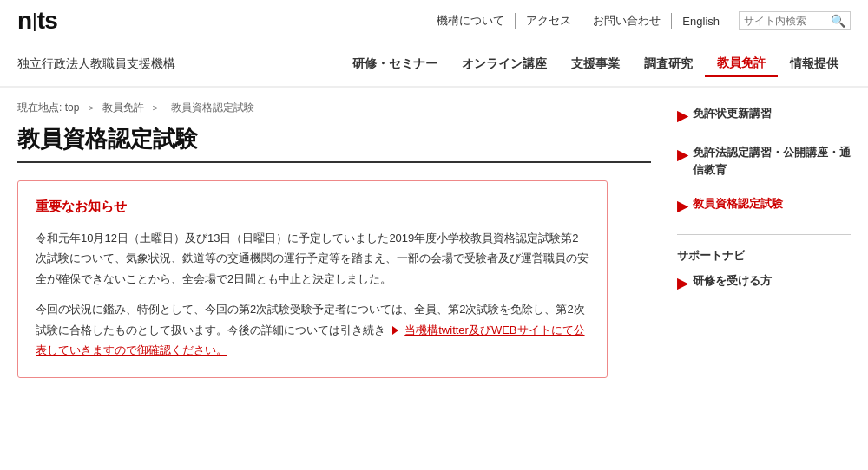  Describe the element at coordinates (24, 21) in the screenshot. I see `logo-n: n` at that location.